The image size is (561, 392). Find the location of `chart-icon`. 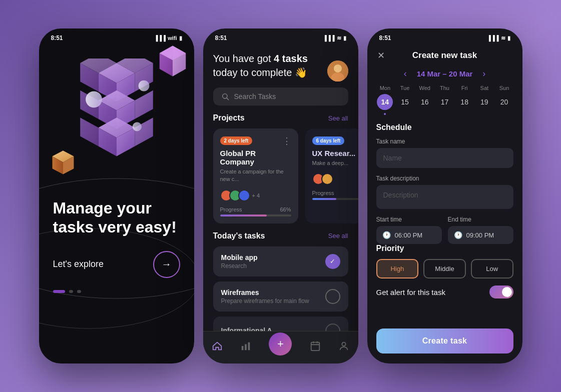

chart-icon is located at coordinates (246, 346).